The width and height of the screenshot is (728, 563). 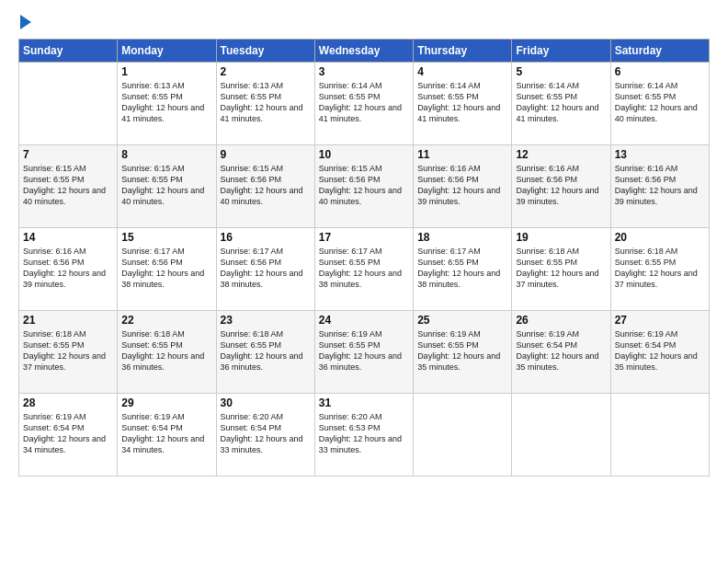 I want to click on day-number: 21, so click(x=68, y=320).